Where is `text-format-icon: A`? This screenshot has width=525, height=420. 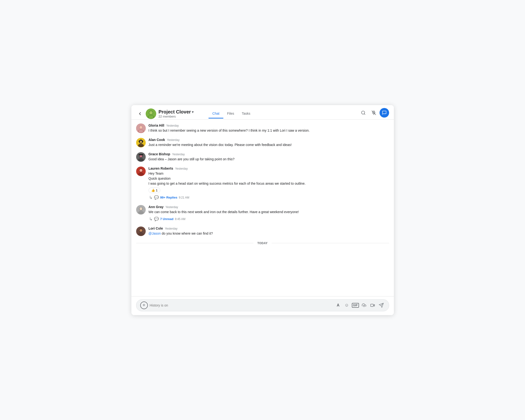
text-format-icon: A is located at coordinates (338, 305).